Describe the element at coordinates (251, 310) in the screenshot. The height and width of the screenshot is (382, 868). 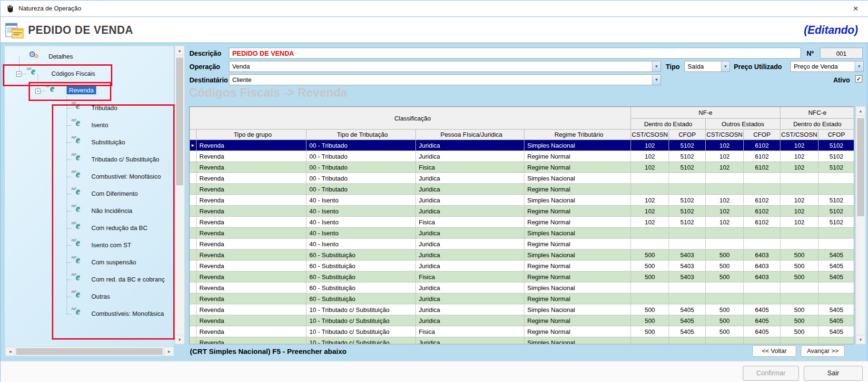
I see `grid-cell: Revenda` at that location.